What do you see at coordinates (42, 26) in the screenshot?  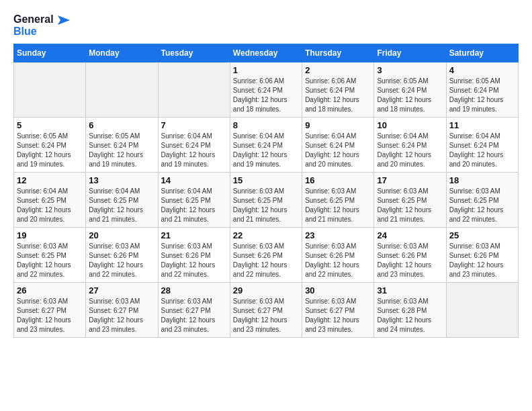 I see `logo: General Blue` at bounding box center [42, 26].